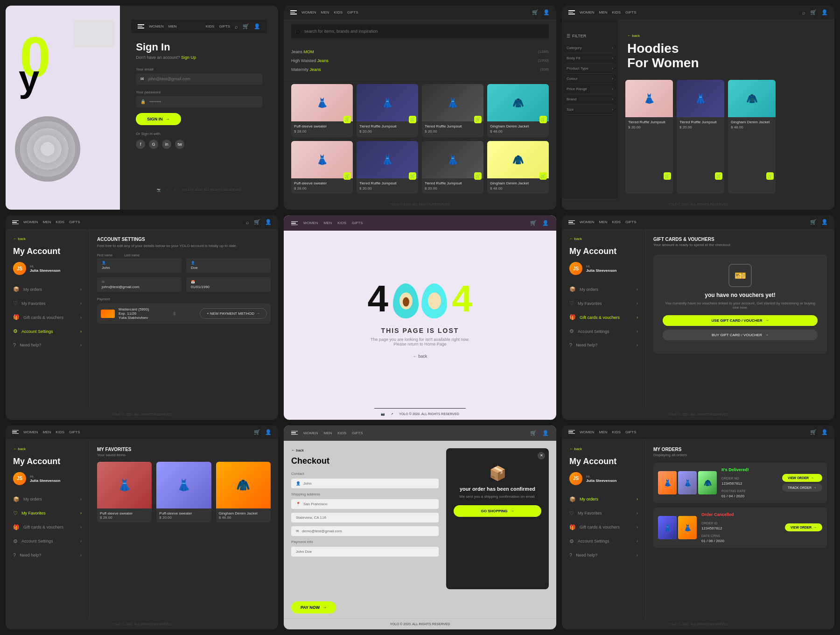 The image size is (840, 635). I want to click on fav-card-1: 👗 Puff-sleeve sweater $ 28.00, so click(124, 492).